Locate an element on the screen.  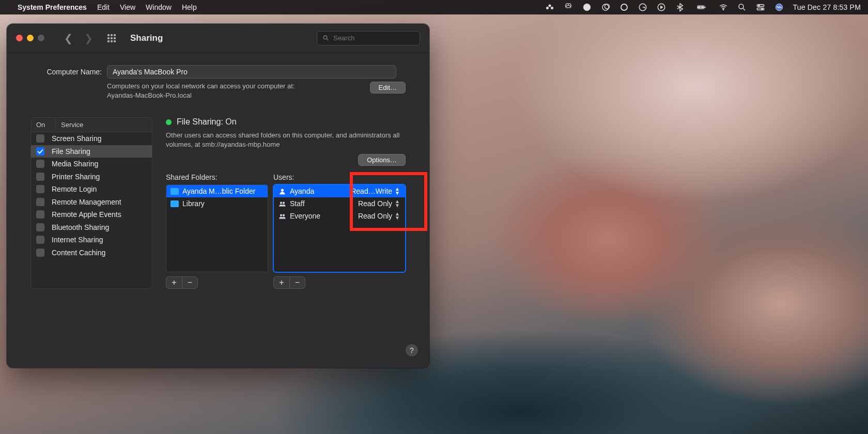
service-name: Internet Sharing is located at coordinates (78, 240).